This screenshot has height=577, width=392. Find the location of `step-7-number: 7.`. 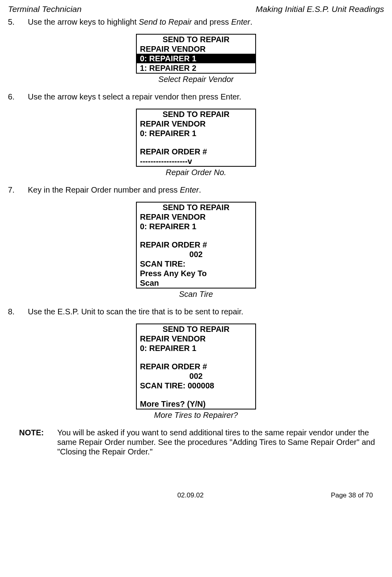

step-7-number: 7. is located at coordinates (18, 190).